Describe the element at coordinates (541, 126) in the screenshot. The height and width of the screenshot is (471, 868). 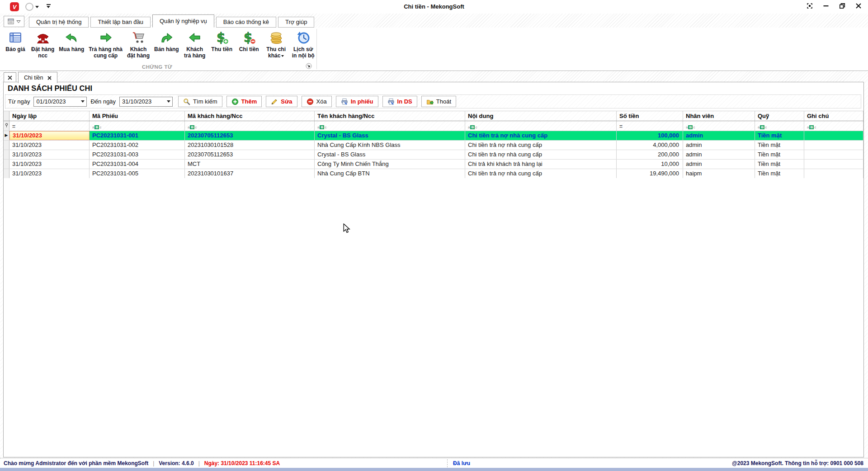
I see `filter-cell-5: aBc` at that location.